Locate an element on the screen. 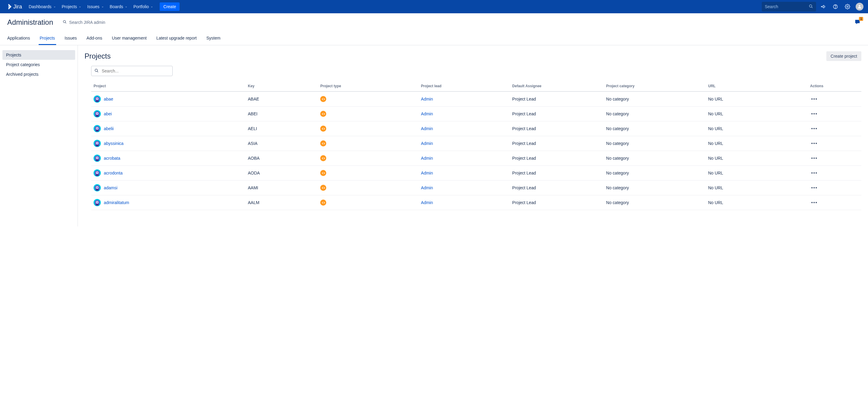 This screenshot has height=413, width=868. project-name-link: acrodonta is located at coordinates (113, 173).